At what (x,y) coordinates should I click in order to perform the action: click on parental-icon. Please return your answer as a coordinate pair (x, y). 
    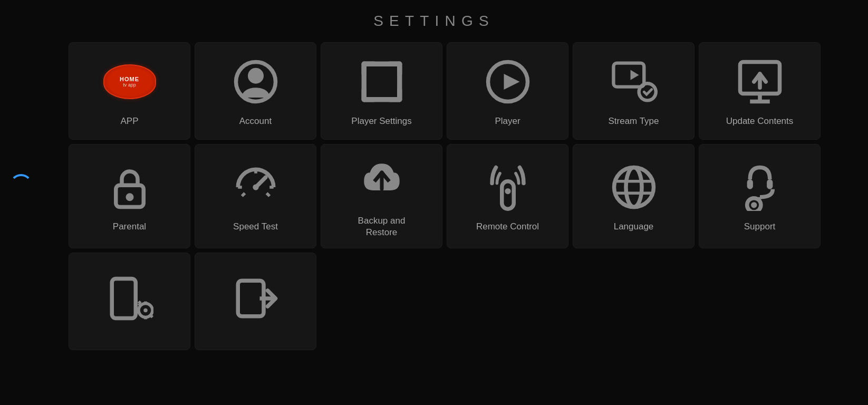
    Looking at the image, I should click on (130, 187).